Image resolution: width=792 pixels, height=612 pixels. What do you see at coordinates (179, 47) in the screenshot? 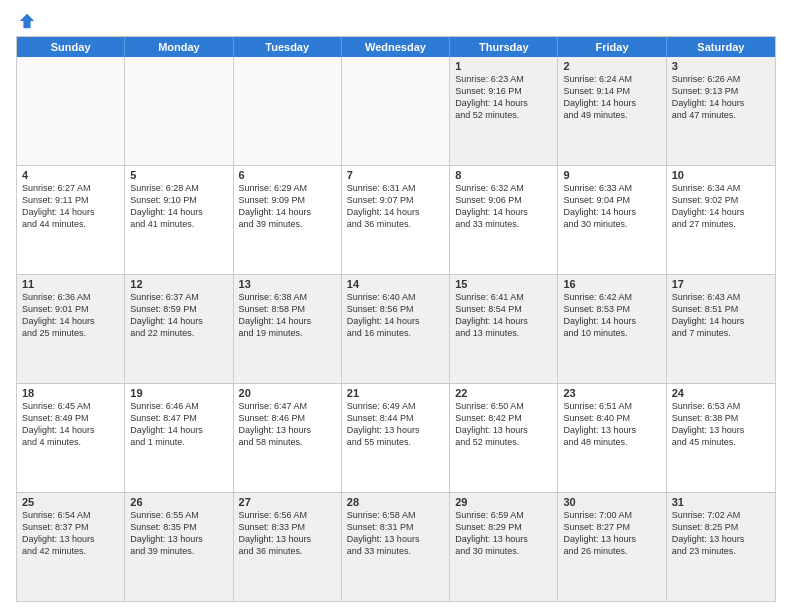
I see `header-cell-monday: Monday` at bounding box center [179, 47].